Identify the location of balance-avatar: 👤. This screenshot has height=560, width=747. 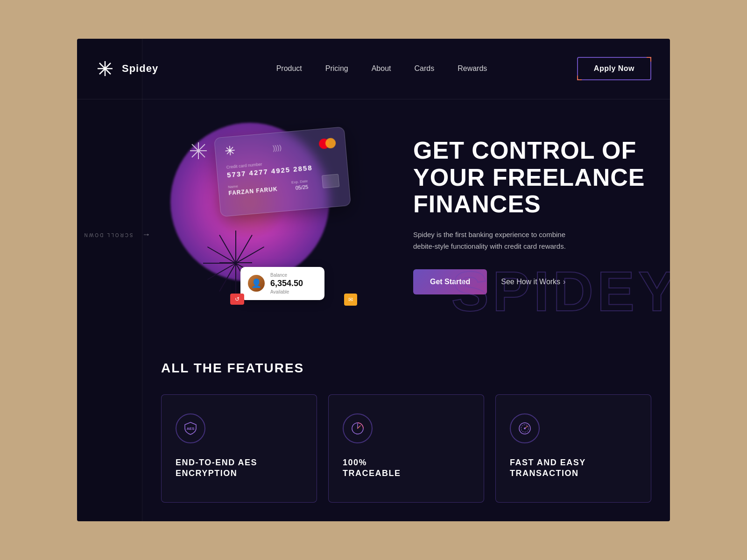
(256, 283).